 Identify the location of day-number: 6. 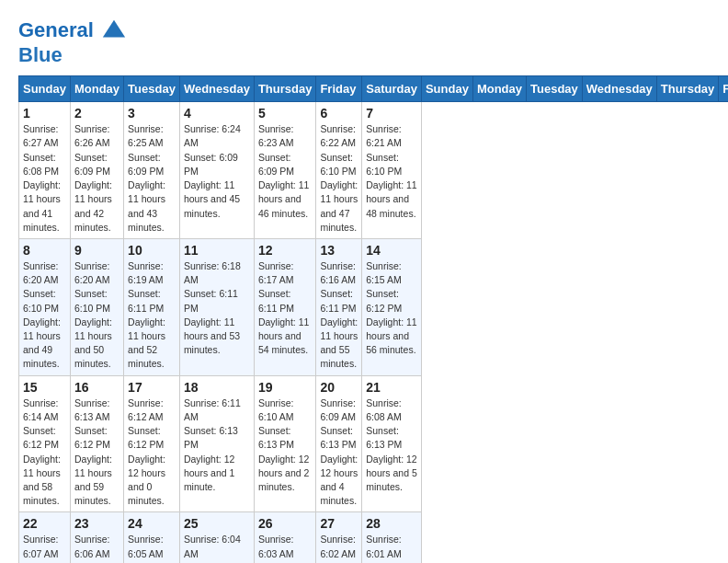
(338, 113).